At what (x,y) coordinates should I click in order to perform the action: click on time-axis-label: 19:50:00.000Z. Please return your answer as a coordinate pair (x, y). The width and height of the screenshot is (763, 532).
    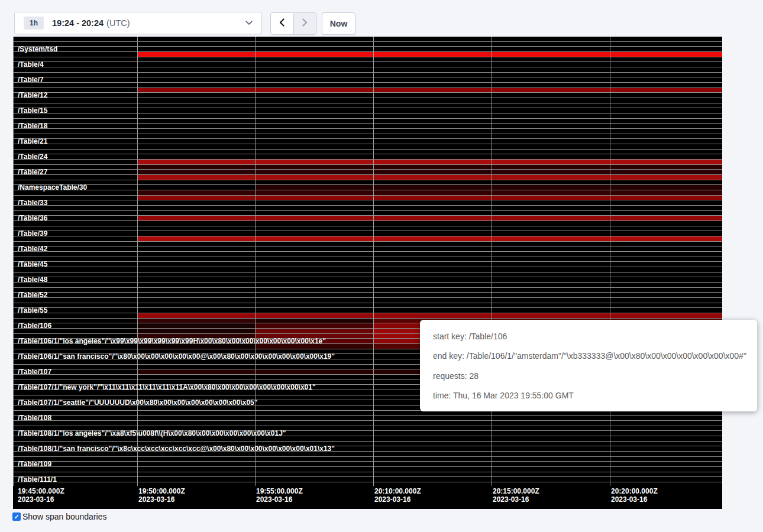
    Looking at the image, I should click on (162, 491).